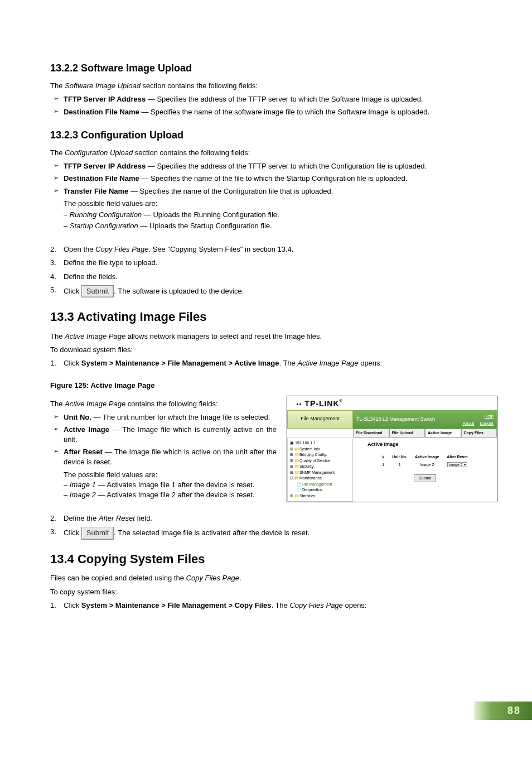  Describe the element at coordinates (274, 166) in the screenshot. I see `bullet-tftp-address-2: TFTP Server IP Address — Specifies the a…` at that location.